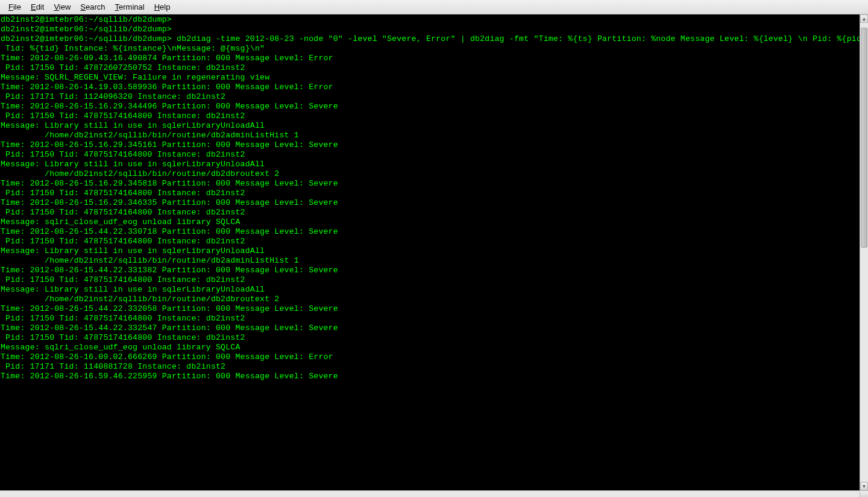 The height and width of the screenshot is (497, 868). I want to click on menu-file: File, so click(14, 7).